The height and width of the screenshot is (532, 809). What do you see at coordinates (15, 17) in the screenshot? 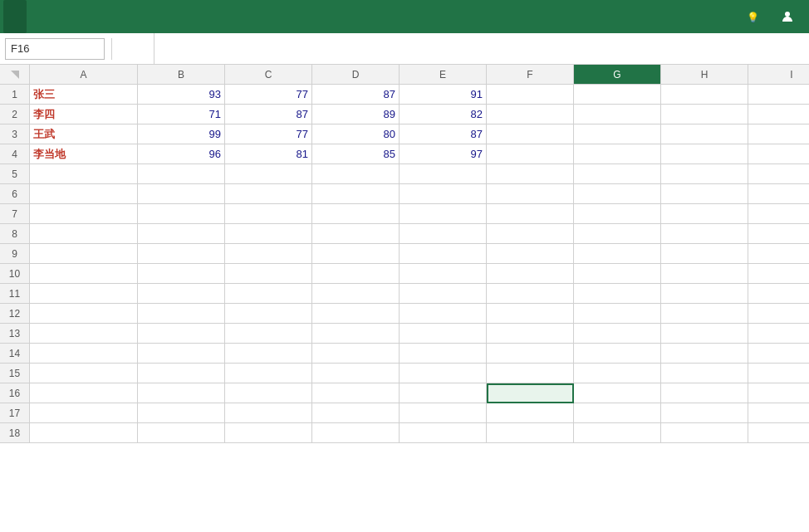
I see `menu-file` at bounding box center [15, 17].